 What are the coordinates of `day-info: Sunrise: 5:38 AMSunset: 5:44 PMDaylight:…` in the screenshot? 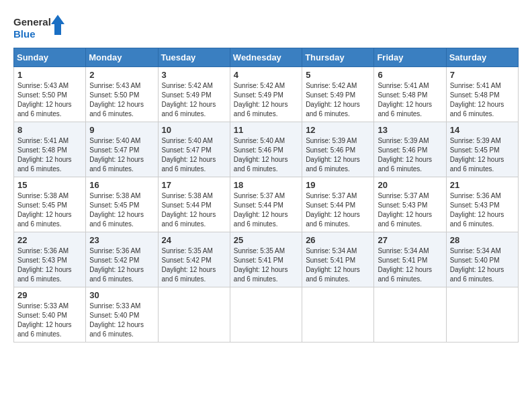 It's located at (194, 210).